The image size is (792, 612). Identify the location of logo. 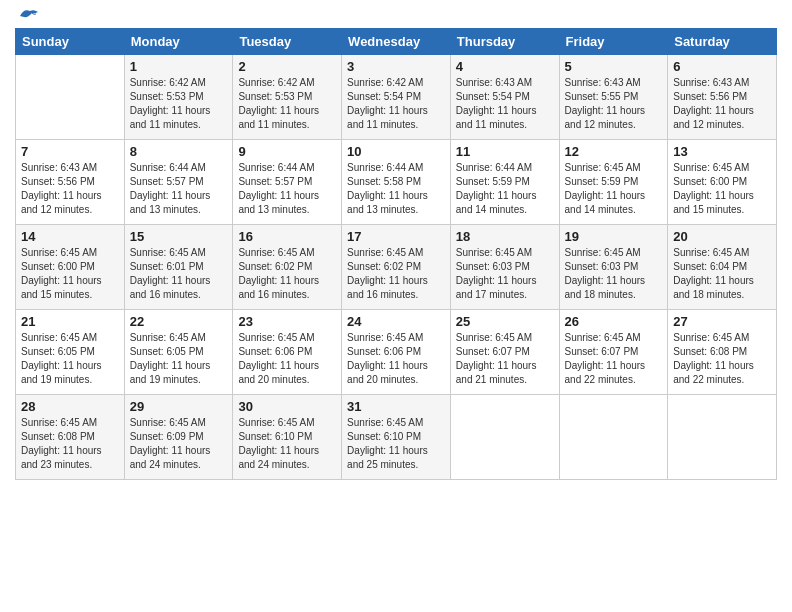
(28, 15).